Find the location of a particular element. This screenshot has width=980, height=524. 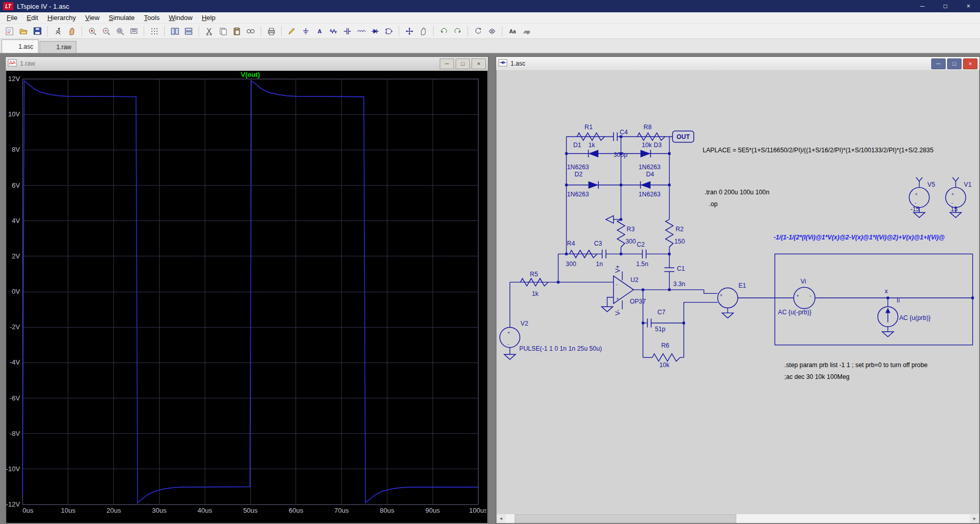

toolbar-zoom-full-button is located at coordinates (120, 31).